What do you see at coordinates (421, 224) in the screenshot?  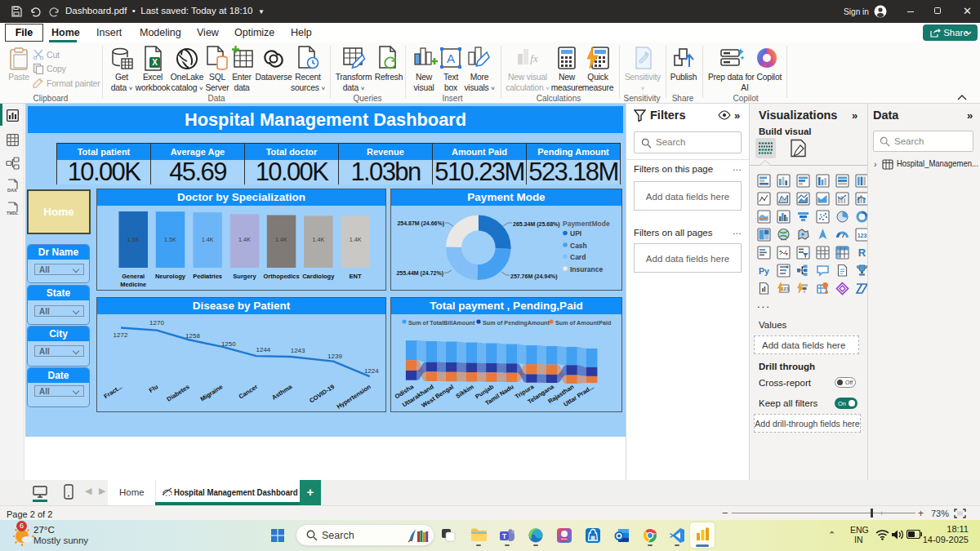 I see `svg-text: 254.87M (24.66%)` at bounding box center [421, 224].